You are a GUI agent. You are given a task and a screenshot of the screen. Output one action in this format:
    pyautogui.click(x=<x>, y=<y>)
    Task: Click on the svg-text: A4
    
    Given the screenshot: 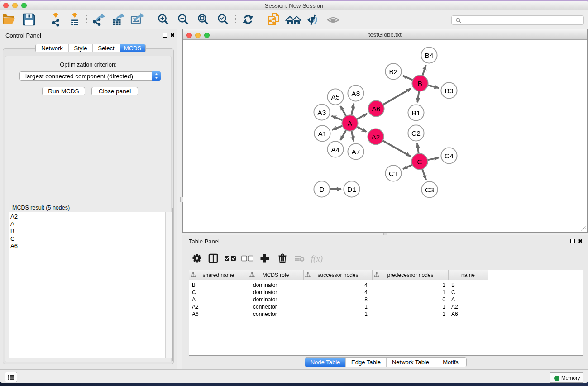 What is the action you would take?
    pyautogui.click(x=336, y=149)
    